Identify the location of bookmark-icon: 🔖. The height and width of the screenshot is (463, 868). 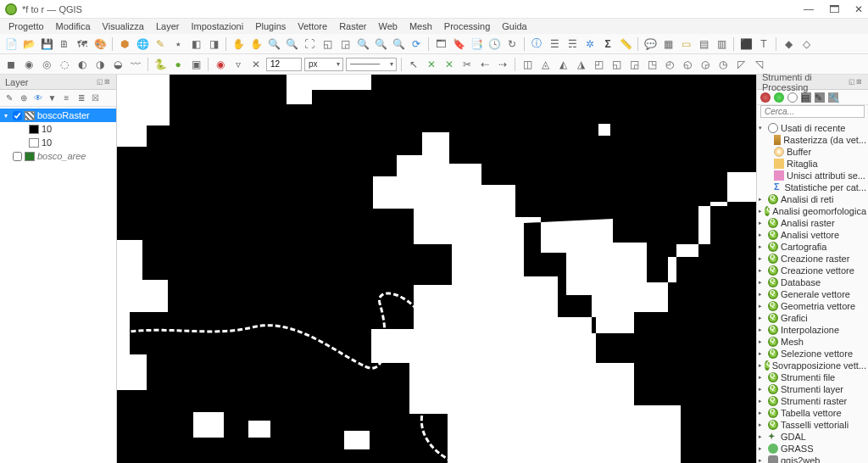
(459, 44).